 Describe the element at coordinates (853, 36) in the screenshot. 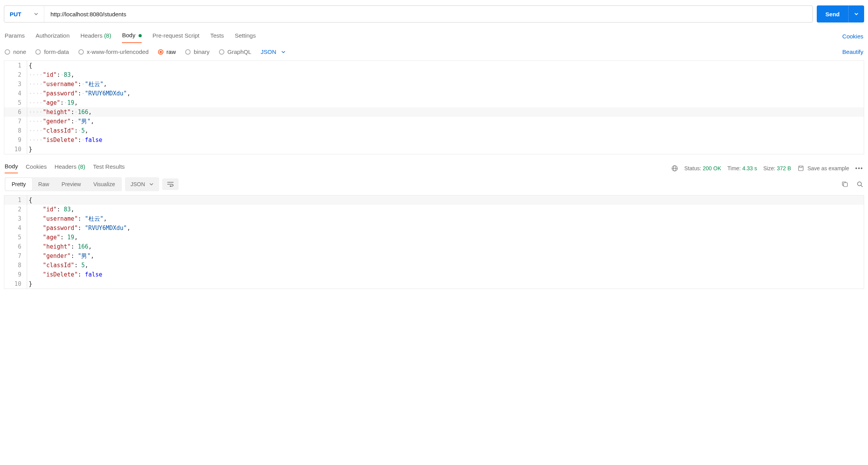

I see `cookies-link: Cookies` at that location.